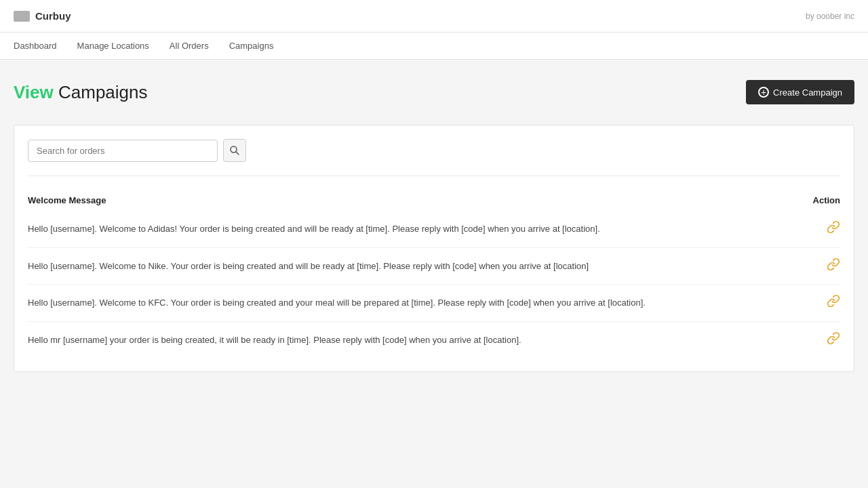 This screenshot has height=488, width=868. What do you see at coordinates (252, 46) in the screenshot?
I see `nav-campaigns: Campaigns` at bounding box center [252, 46].